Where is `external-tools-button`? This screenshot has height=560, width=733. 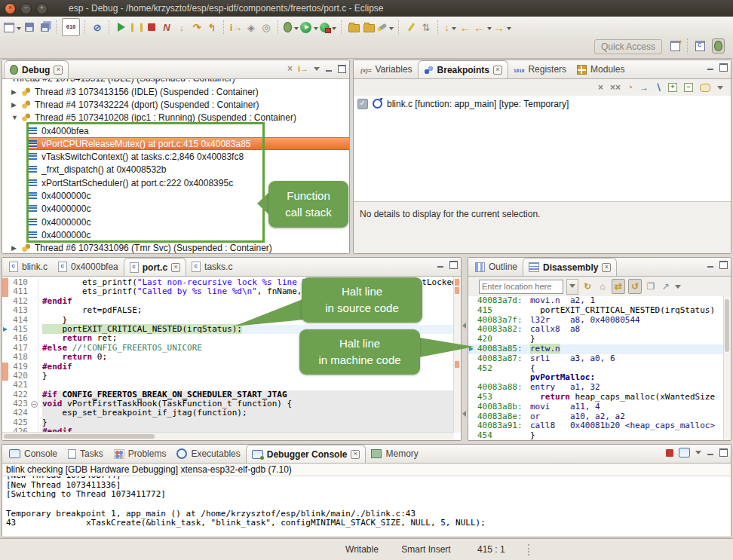 external-tools-button is located at coordinates (328, 27).